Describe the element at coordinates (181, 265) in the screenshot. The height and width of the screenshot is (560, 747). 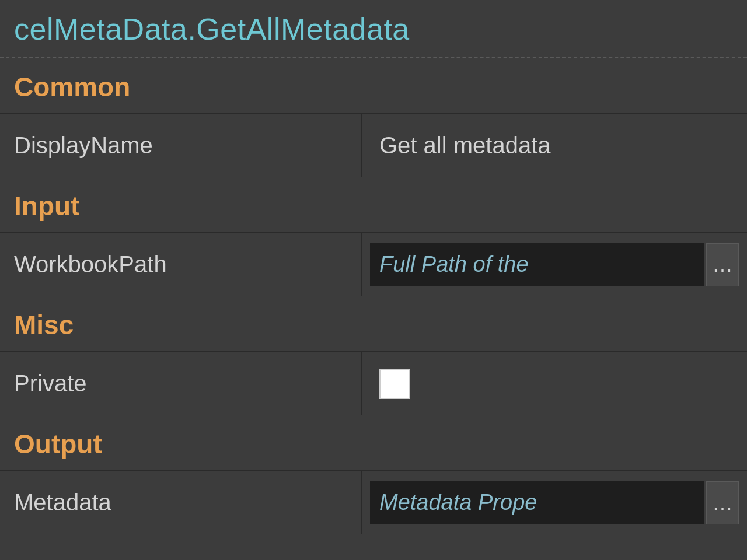
I see `property-label-workbookpath: WorkbookPath` at that location.